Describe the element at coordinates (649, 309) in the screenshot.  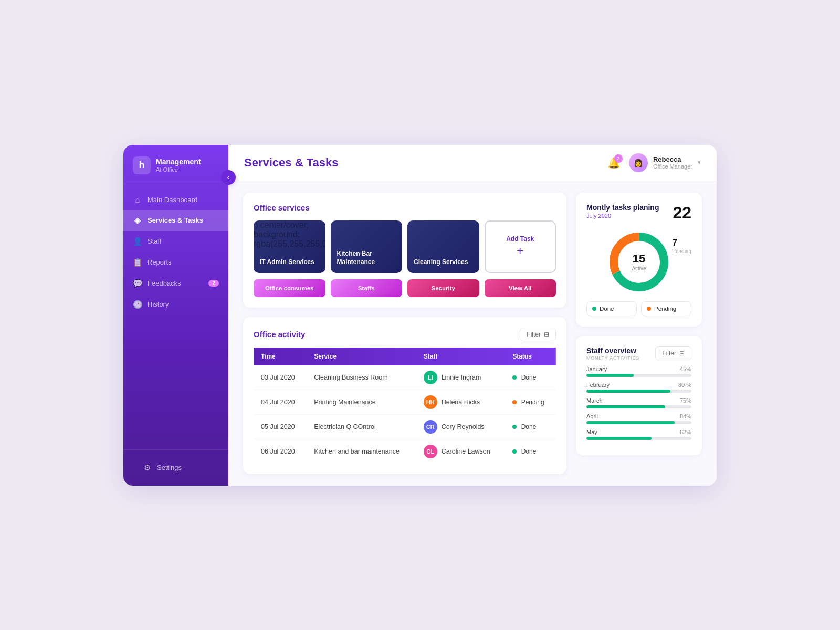
I see `pending-dot` at that location.